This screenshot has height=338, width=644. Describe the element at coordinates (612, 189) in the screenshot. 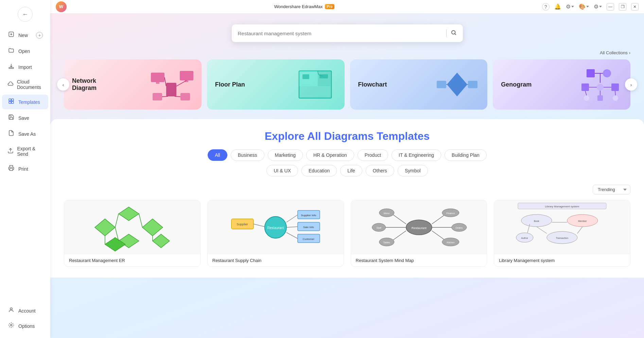

I see `sort-dropdown: Trending Newest Most Used` at that location.